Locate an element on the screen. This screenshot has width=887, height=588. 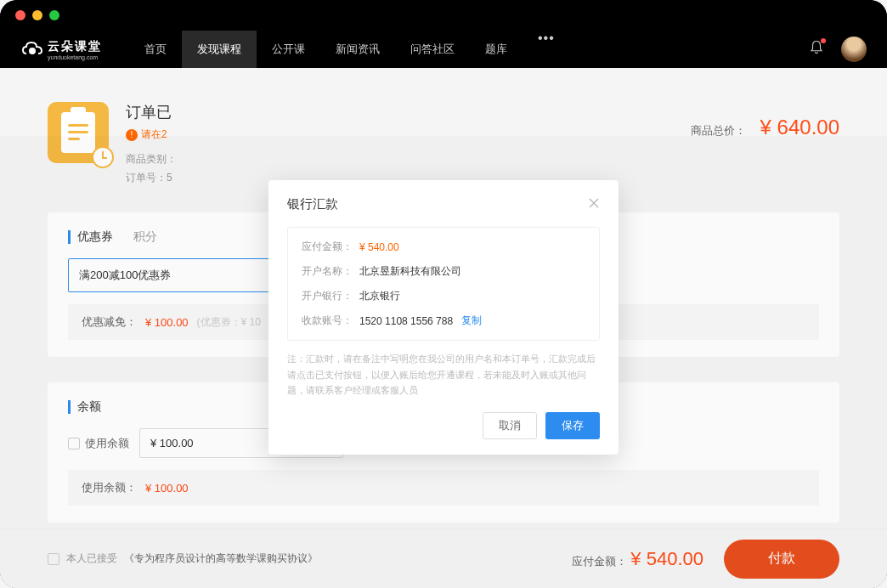
copy-account-button: 复制 is located at coordinates (472, 321).